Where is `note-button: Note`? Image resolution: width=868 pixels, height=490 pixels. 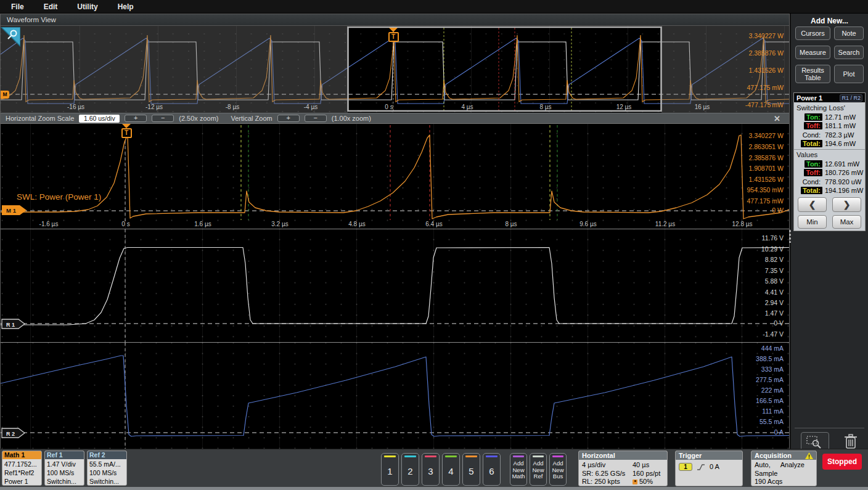
note-button: Note is located at coordinates (849, 33).